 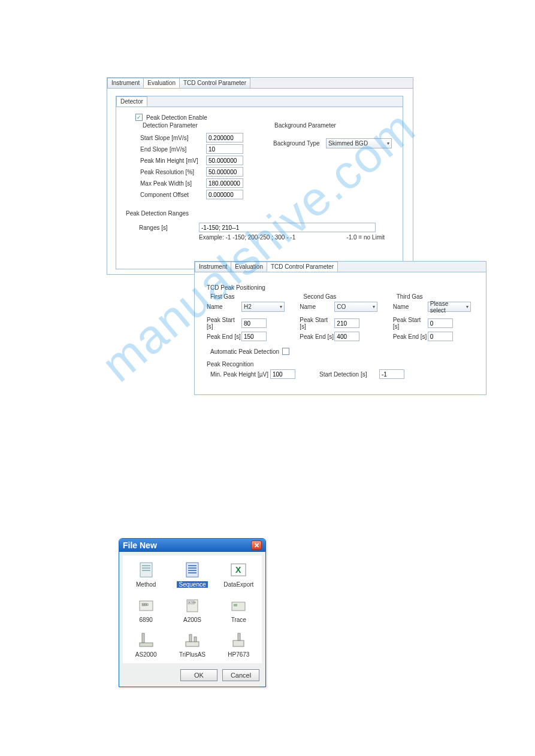 I want to click on tab-detector: Detector, so click(x=132, y=102).